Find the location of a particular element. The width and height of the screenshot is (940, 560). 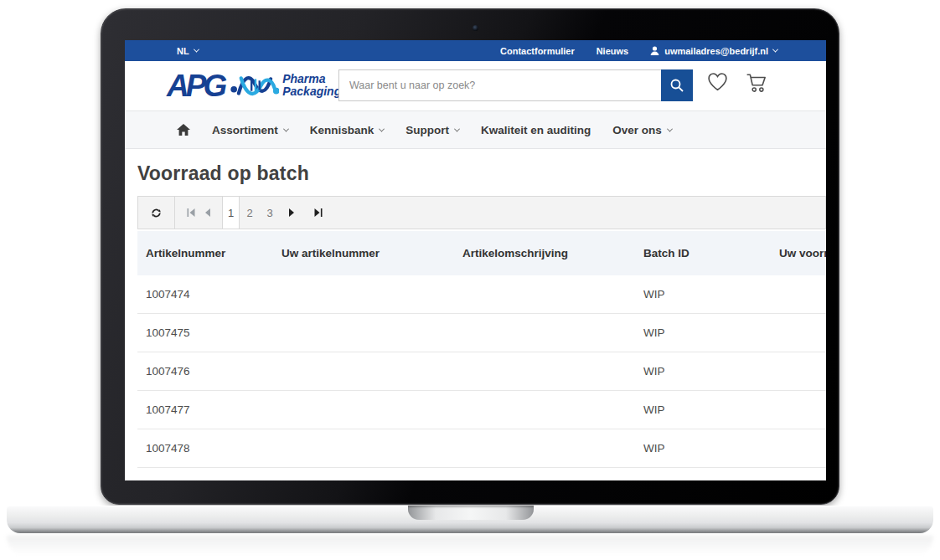

wishlist-button is located at coordinates (717, 84).